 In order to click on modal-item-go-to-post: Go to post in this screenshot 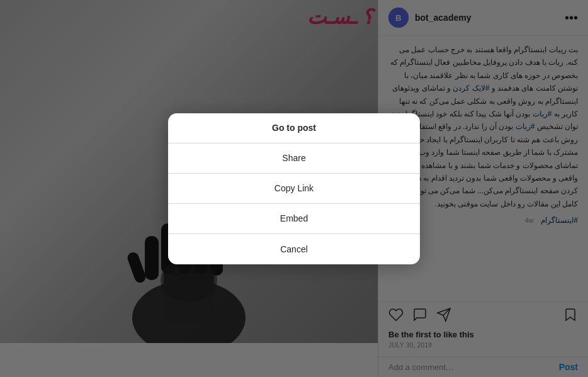, I will do `click(294, 128)`.